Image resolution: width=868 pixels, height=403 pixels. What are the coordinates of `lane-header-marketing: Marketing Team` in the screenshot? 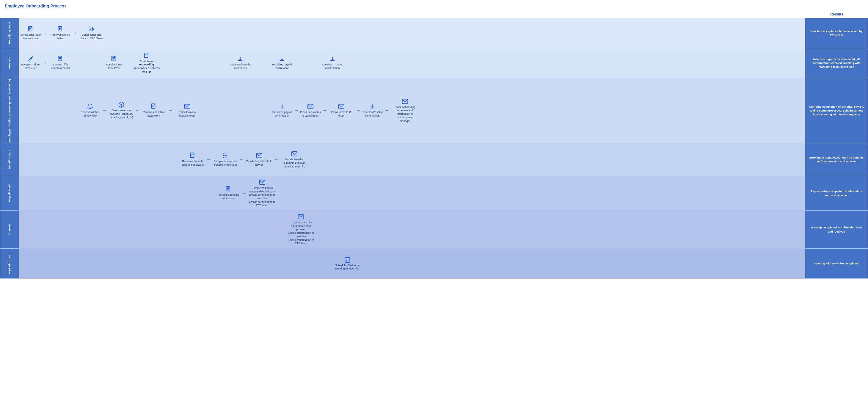 It's located at (9, 264).